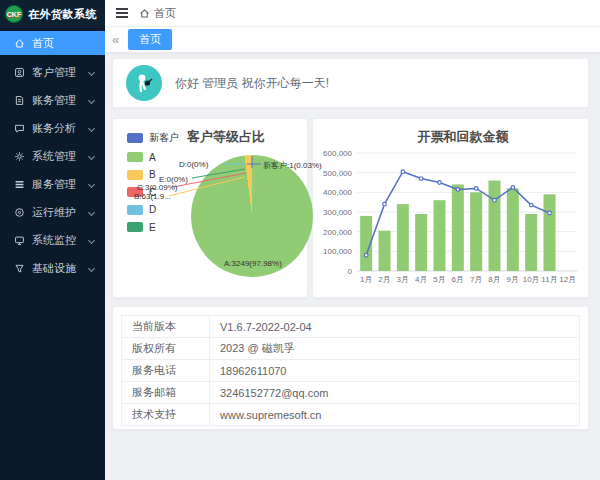 The width and height of the screenshot is (600, 480). What do you see at coordinates (57, 100) in the screenshot?
I see `sidebar-item-label: 账务管理` at bounding box center [57, 100].